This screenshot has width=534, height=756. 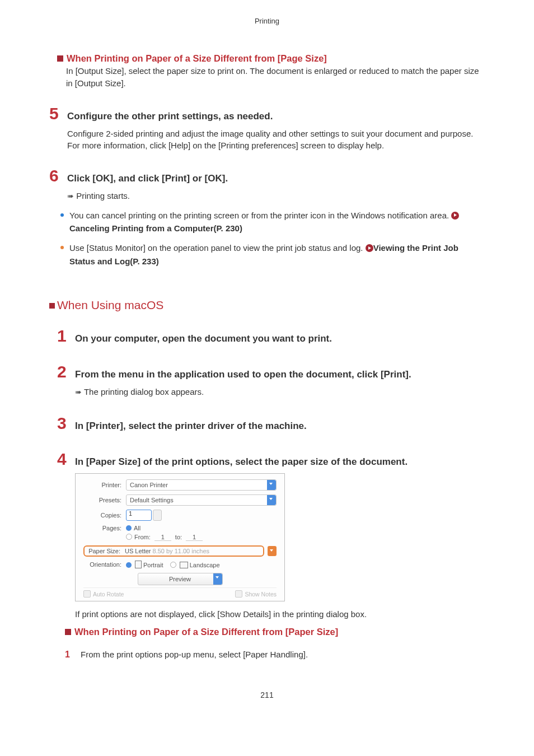 I want to click on mac-step-3: 3 In [Printer], select the printer drive…, so click(x=271, y=423).